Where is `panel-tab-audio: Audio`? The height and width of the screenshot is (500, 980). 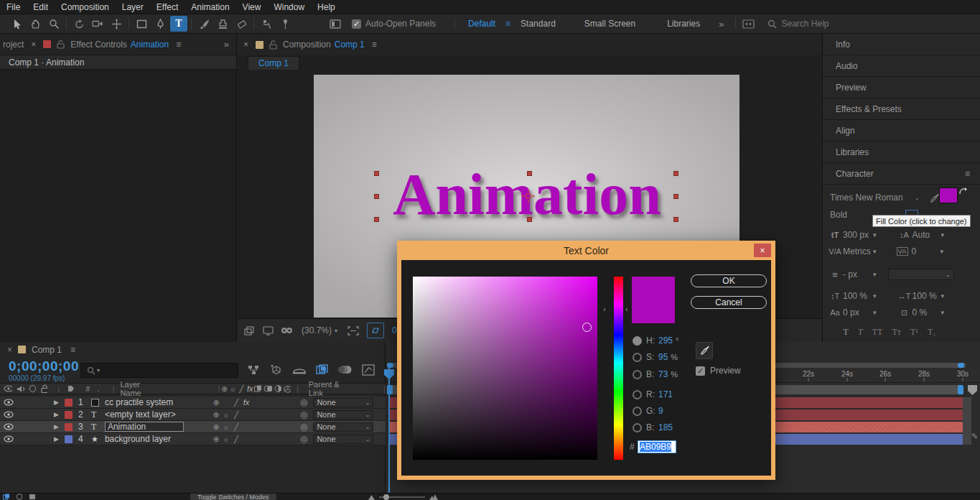
panel-tab-audio: Audio is located at coordinates (902, 66).